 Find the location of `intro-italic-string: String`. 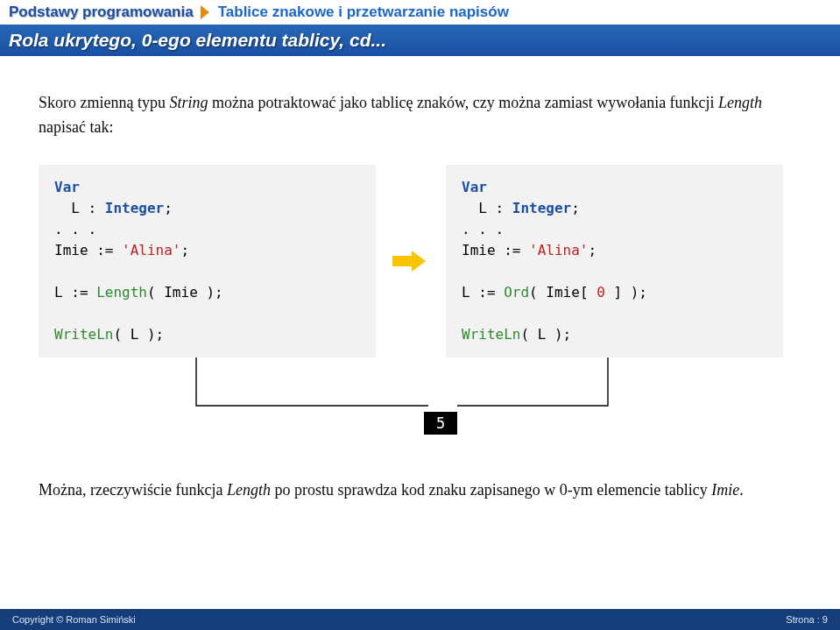

intro-italic-string: String is located at coordinates (188, 103).